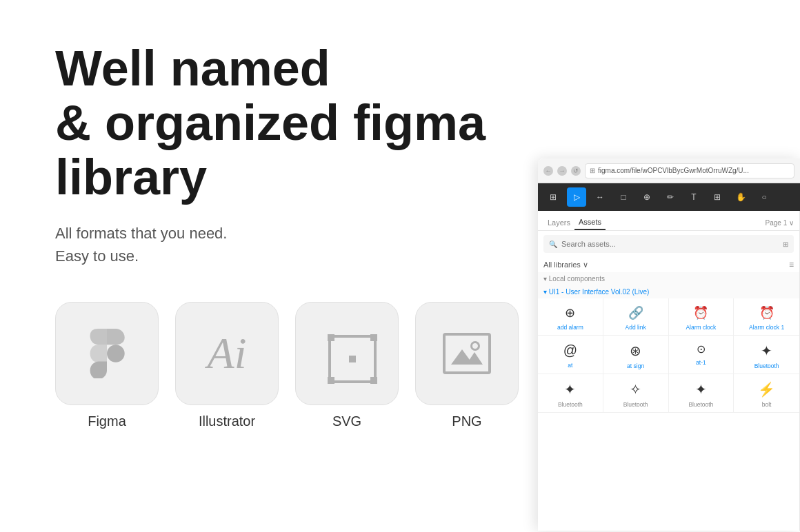 This screenshot has width=800, height=532. What do you see at coordinates (636, 366) in the screenshot?
I see `at-sign-label: at sign` at bounding box center [636, 366].